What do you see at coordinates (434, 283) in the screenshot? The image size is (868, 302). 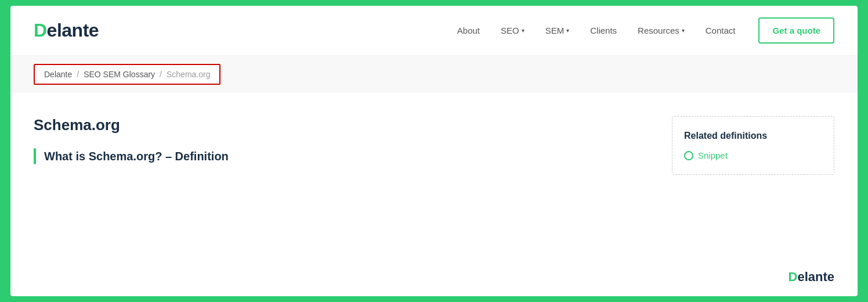 I see `footer-logo-area: Delante` at bounding box center [434, 283].